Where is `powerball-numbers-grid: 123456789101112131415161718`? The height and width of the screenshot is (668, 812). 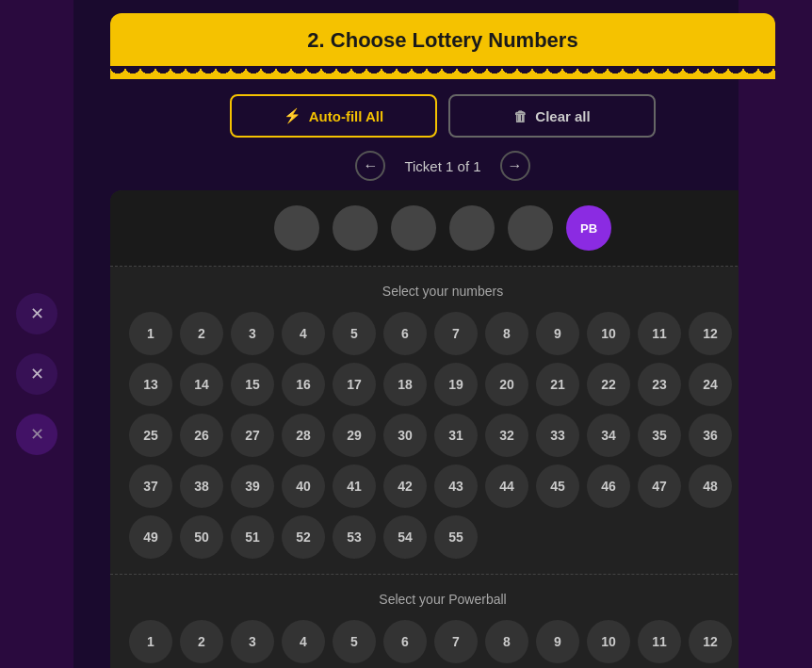
powerball-numbers-grid: 123456789101112131415161718 is located at coordinates (443, 644).